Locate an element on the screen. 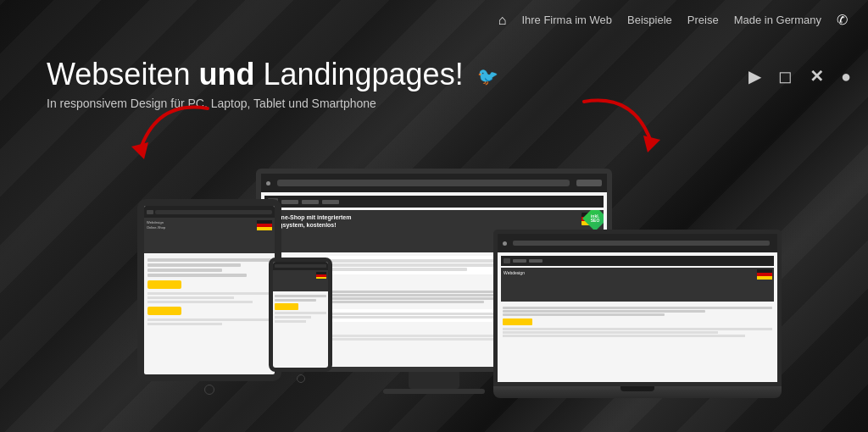 This screenshot has height=432, width=868. phone-screen is located at coordinates (300, 315).